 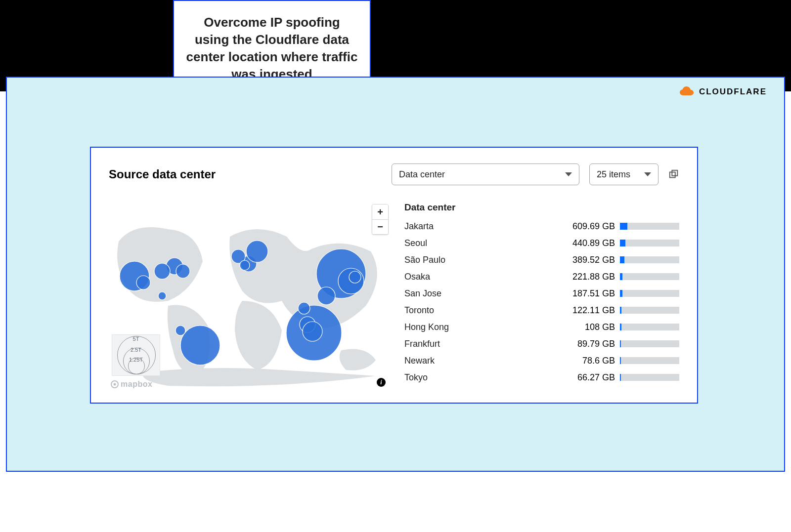 What do you see at coordinates (136, 350) in the screenshot?
I see `legend-mid: 2.5T` at bounding box center [136, 350].